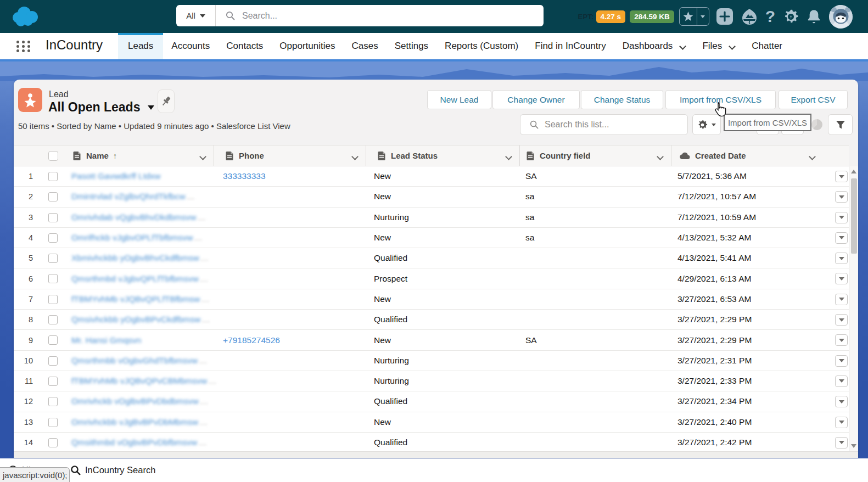 The image size is (868, 482). What do you see at coordinates (688, 16) in the screenshot?
I see `favorites-star-segment` at bounding box center [688, 16].